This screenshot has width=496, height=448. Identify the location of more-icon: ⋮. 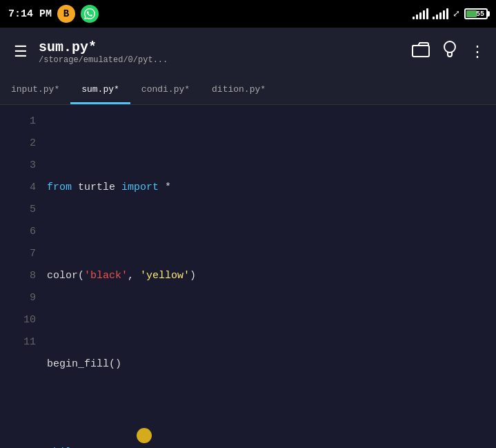
(477, 52).